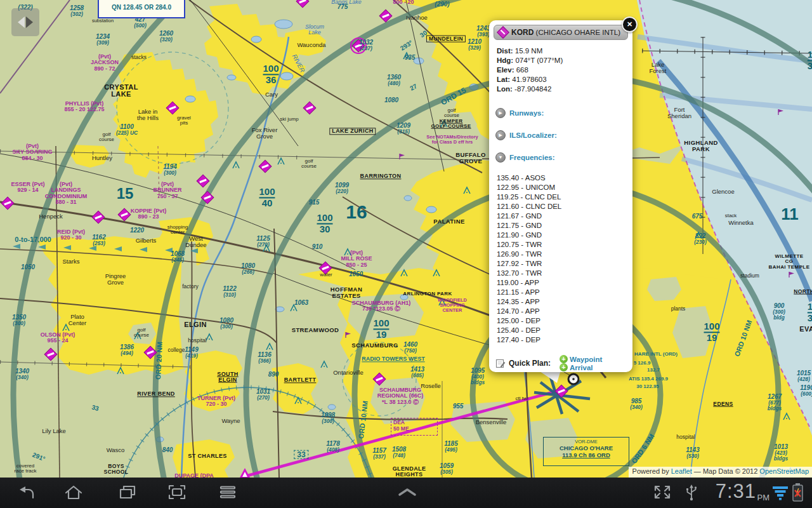 The height and width of the screenshot is (508, 812). Describe the element at coordinates (529, 340) in the screenshot. I see `frequency-row: 127.40 - DEP` at that location.